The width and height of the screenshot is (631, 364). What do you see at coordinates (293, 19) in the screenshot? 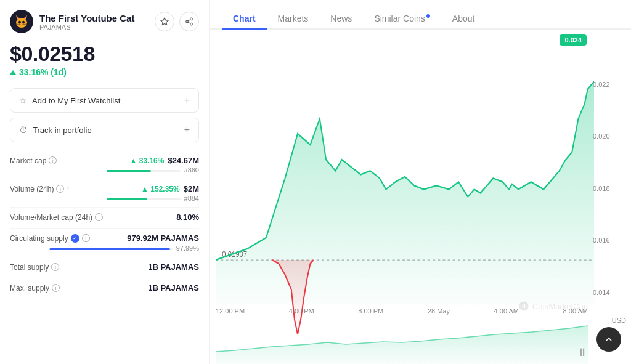
I see `tab-markets: Markets` at bounding box center [293, 19].